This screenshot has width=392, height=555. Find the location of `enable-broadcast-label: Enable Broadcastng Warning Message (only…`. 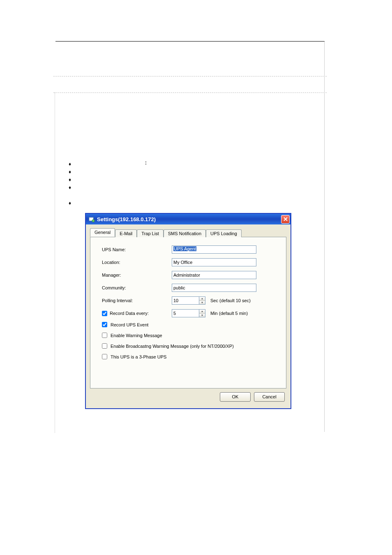

enable-broadcast-label: Enable Broadcastng Warning Message (only… is located at coordinates (172, 346).